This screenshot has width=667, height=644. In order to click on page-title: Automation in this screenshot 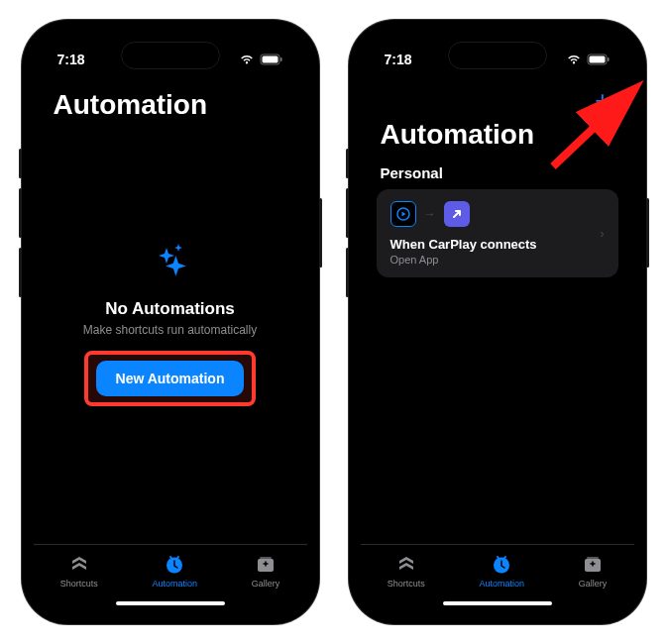, I will do `click(498, 140)`.